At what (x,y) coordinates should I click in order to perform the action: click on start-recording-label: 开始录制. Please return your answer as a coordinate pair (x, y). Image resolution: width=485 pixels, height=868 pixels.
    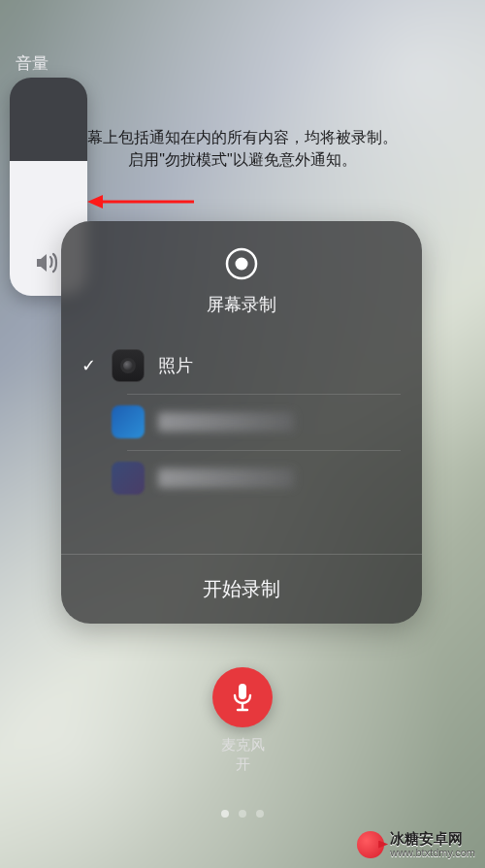
    Looking at the image, I should click on (242, 590).